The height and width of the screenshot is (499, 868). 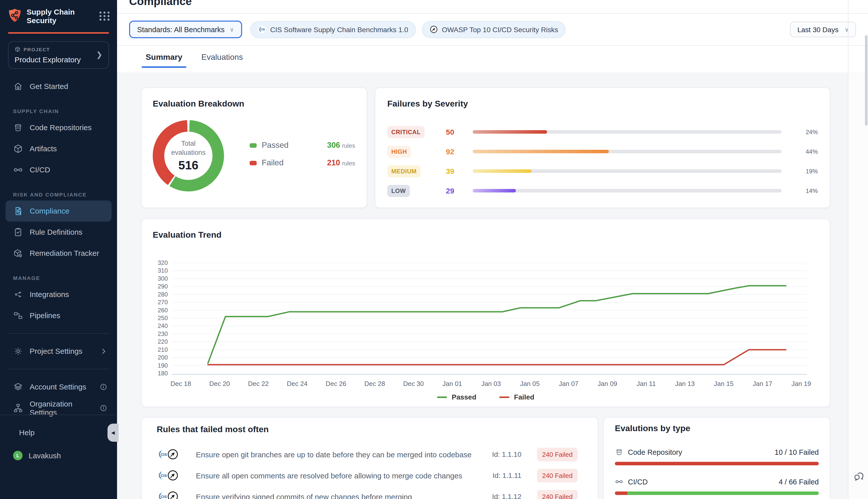 What do you see at coordinates (58, 55) in the screenshot?
I see `project-selector: PROJECT Product Exploratory ❯` at bounding box center [58, 55].